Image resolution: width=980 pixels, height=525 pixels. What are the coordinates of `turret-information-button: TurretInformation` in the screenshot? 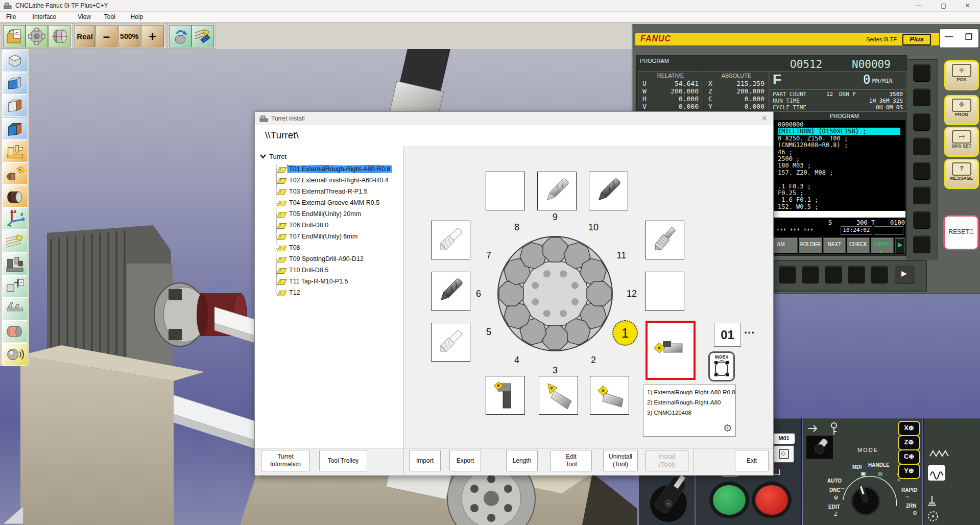 It's located at (285, 461).